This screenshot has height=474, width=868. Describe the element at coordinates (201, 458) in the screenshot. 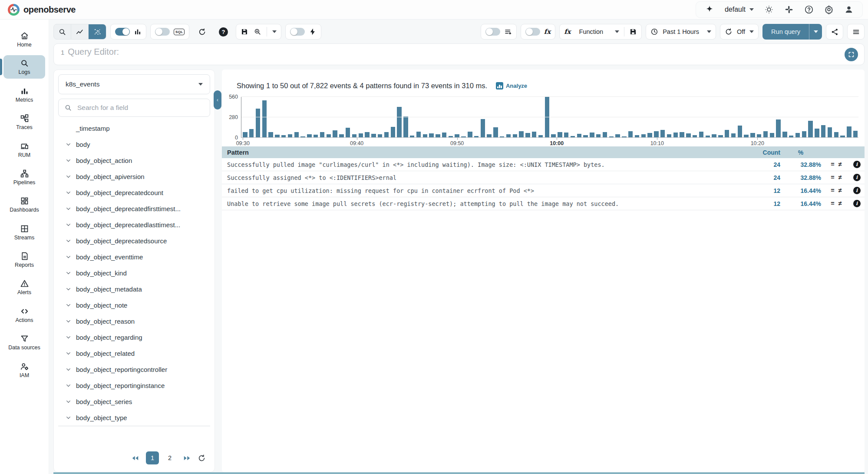

I see `refresh-fields-icon` at that location.